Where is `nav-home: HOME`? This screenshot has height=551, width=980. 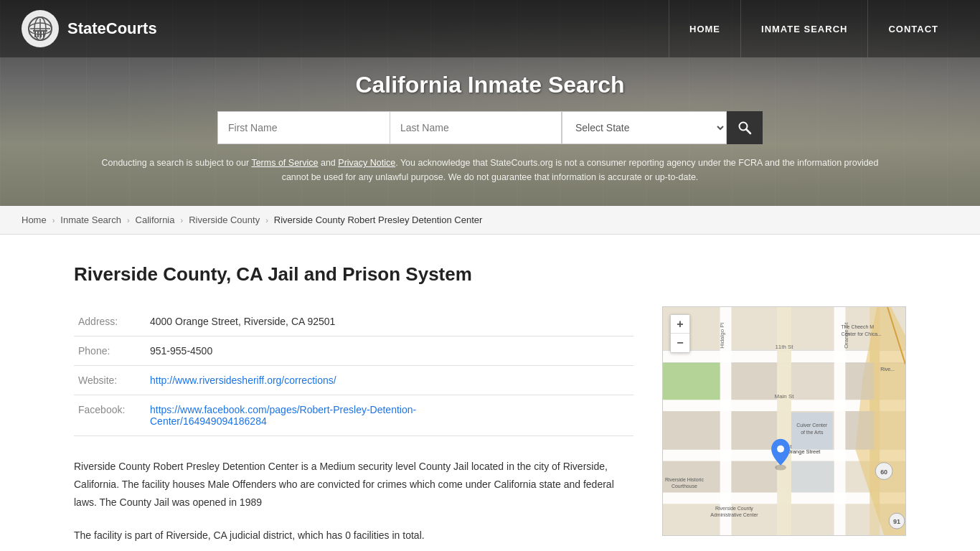
nav-home: HOME is located at coordinates (705, 29).